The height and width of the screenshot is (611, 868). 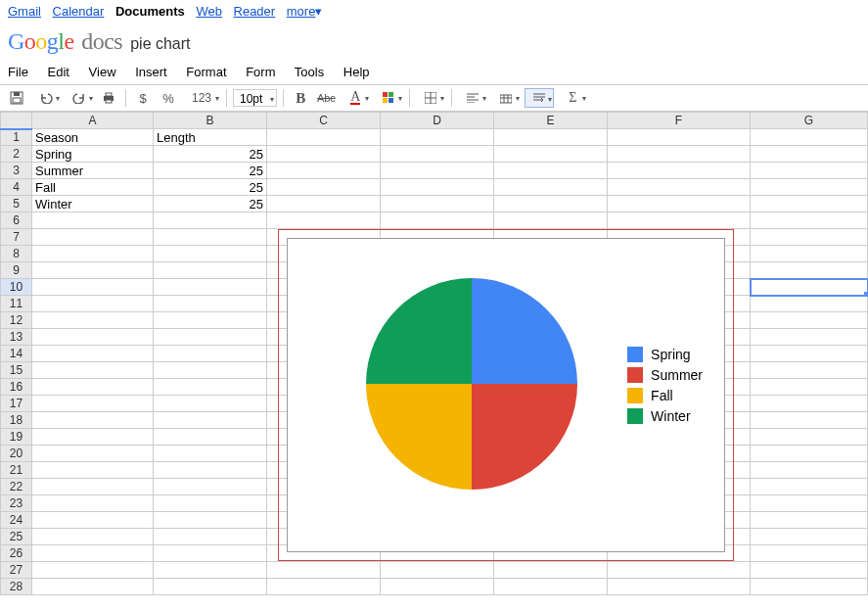 I want to click on cell-A9, so click(x=93, y=270).